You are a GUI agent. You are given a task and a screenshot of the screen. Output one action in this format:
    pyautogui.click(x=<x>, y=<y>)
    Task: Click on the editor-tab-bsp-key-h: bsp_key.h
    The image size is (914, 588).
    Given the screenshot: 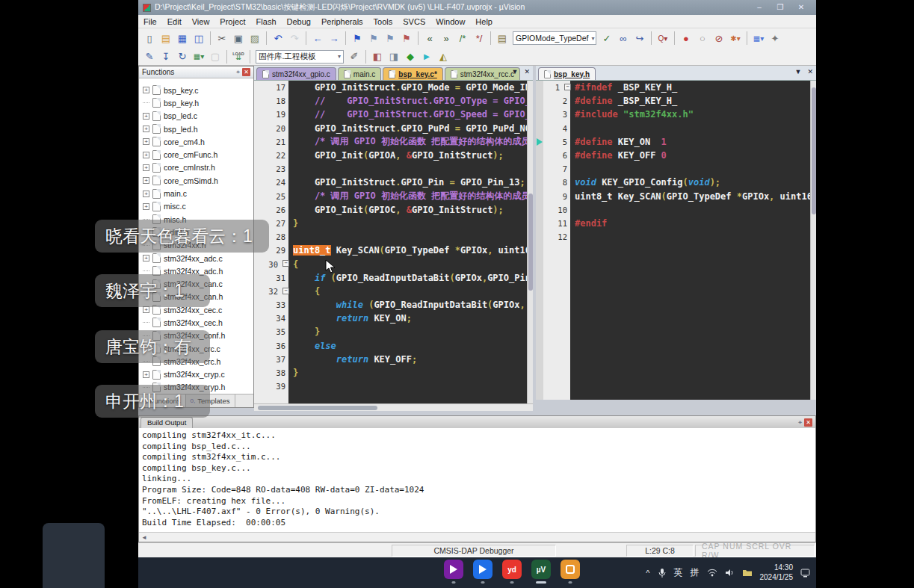 What is the action you would take?
    pyautogui.click(x=566, y=73)
    